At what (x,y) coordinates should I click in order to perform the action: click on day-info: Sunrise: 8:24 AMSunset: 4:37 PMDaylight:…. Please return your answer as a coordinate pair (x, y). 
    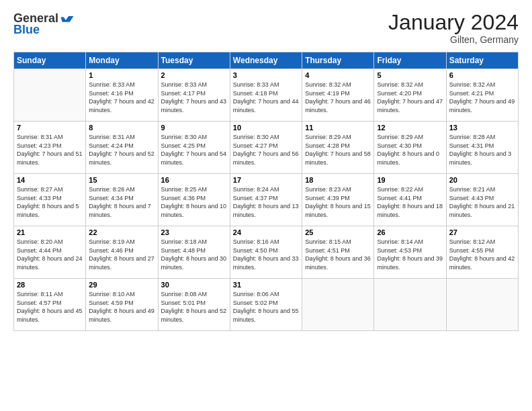
    Looking at the image, I should click on (266, 202).